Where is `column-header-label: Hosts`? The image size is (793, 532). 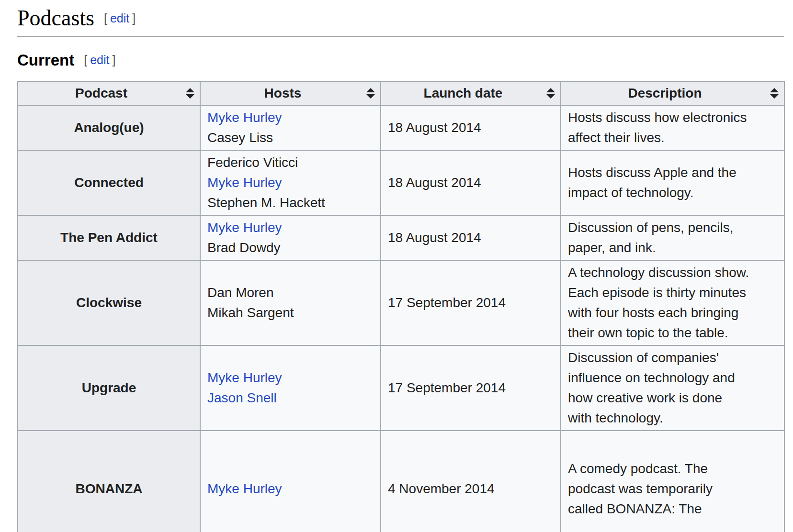 column-header-label: Hosts is located at coordinates (283, 93).